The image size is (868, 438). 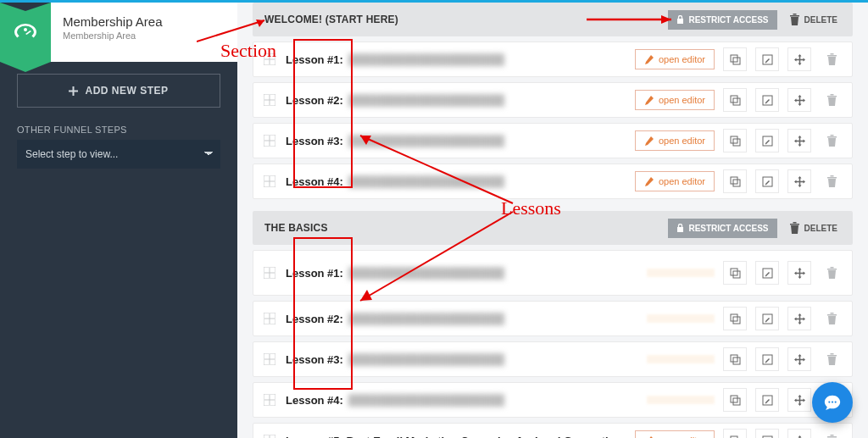 What do you see at coordinates (553, 181) in the screenshot?
I see `lesson-row: Lesson #4:████████████████████open edito…` at bounding box center [553, 181].